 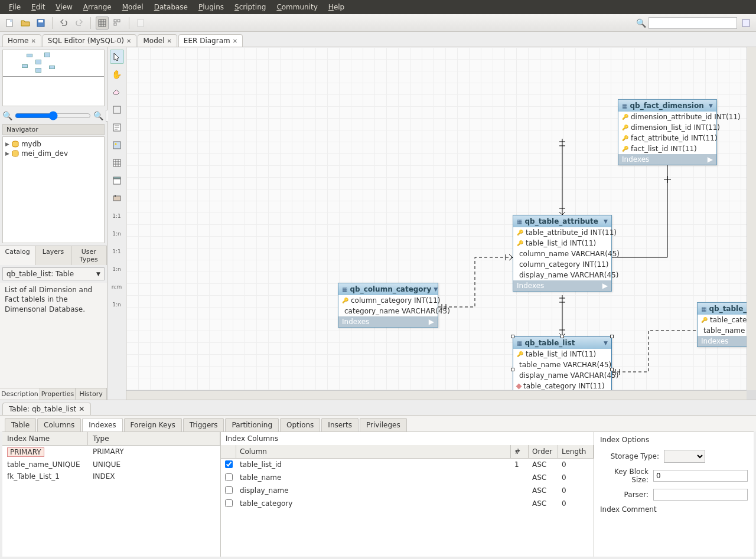 What do you see at coordinates (700, 495) in the screenshot?
I see `parser-input` at bounding box center [700, 495].